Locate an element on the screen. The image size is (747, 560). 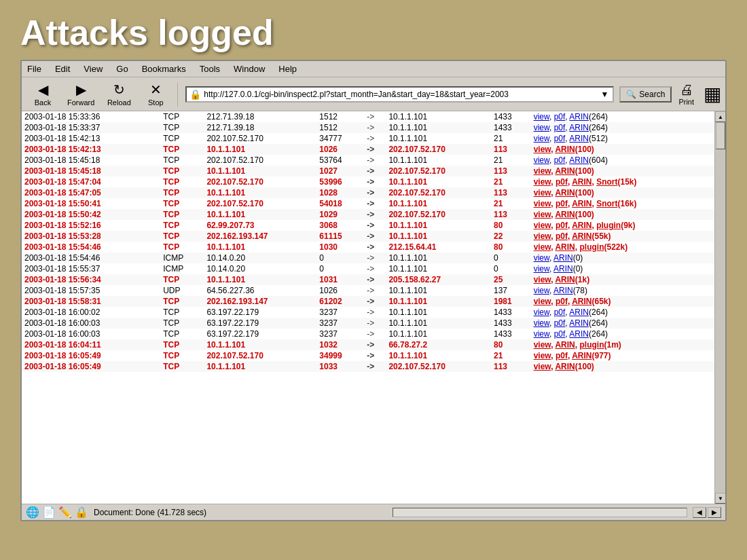
reload-button: ↻ Reload is located at coordinates (119, 94).